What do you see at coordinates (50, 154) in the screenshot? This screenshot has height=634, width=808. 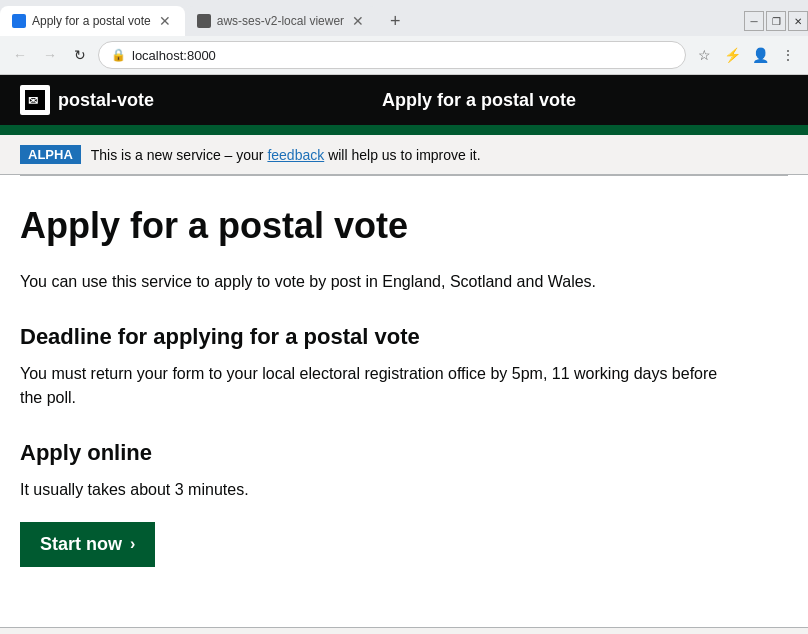 I see `alpha-badge: ALPHA` at bounding box center [50, 154].